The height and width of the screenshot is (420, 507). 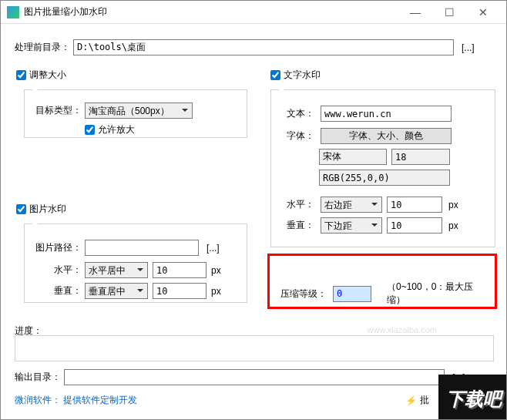 I want to click on txtwm-v-px: px, so click(x=453, y=226).